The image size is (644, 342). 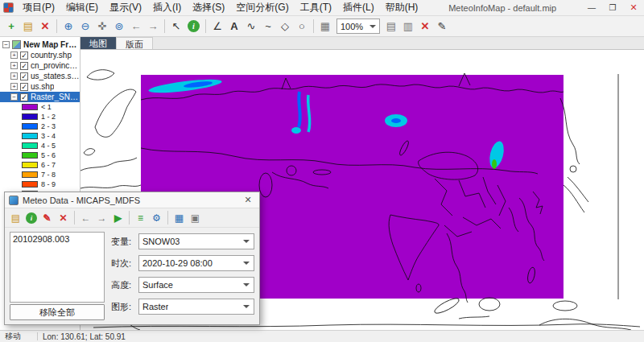 What do you see at coordinates (425, 27) in the screenshot?
I see `remove-graphics-icon: ✕` at bounding box center [425, 27].